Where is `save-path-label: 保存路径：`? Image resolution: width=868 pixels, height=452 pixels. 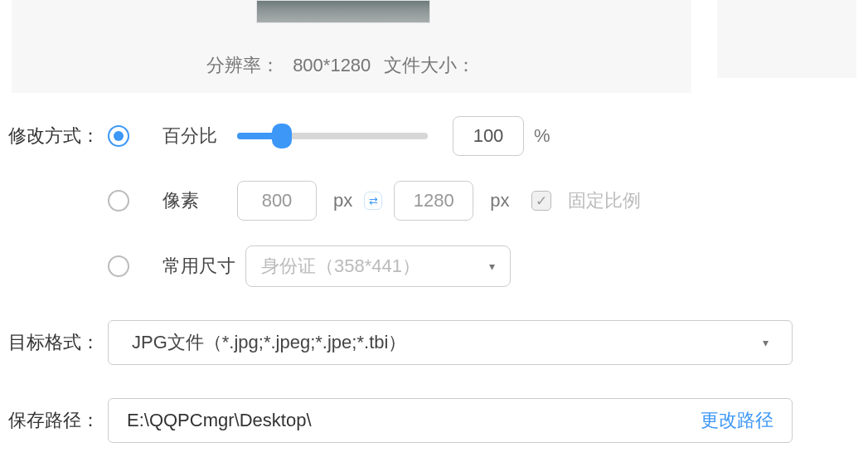 save-path-label: 保存路径： is located at coordinates (58, 420).